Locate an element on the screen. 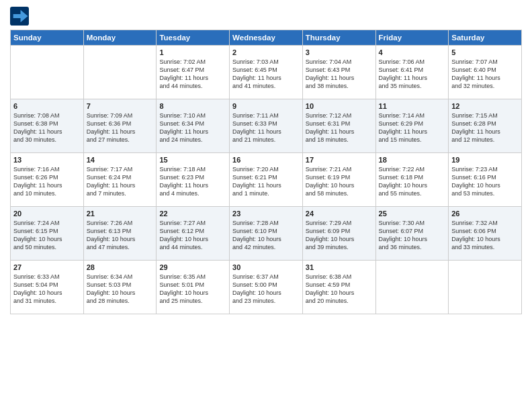  calendar-cell: 4Sunrise: 7:06 AM Sunset: 6:41 PM Daylig… is located at coordinates (412, 73).